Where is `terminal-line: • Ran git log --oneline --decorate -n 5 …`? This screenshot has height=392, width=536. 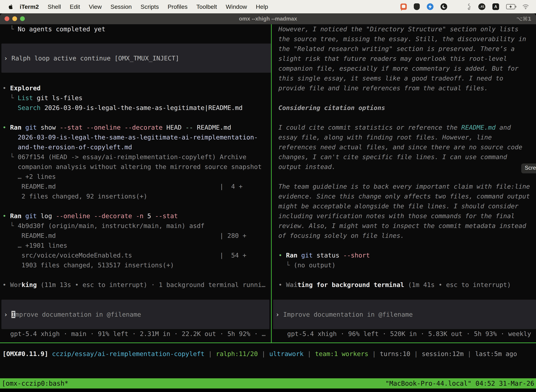 terminal-line: • Ran git log --oneline --decorate -n 5 … is located at coordinates (138, 216).